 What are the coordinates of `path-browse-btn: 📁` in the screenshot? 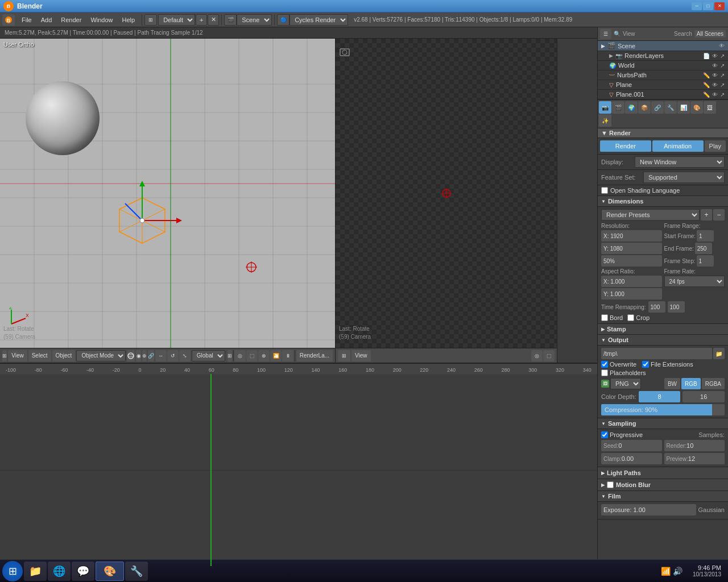 It's located at (719, 354).